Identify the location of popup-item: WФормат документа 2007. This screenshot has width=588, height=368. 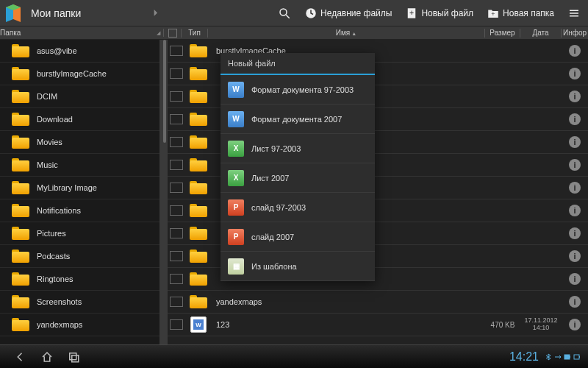
(298, 119).